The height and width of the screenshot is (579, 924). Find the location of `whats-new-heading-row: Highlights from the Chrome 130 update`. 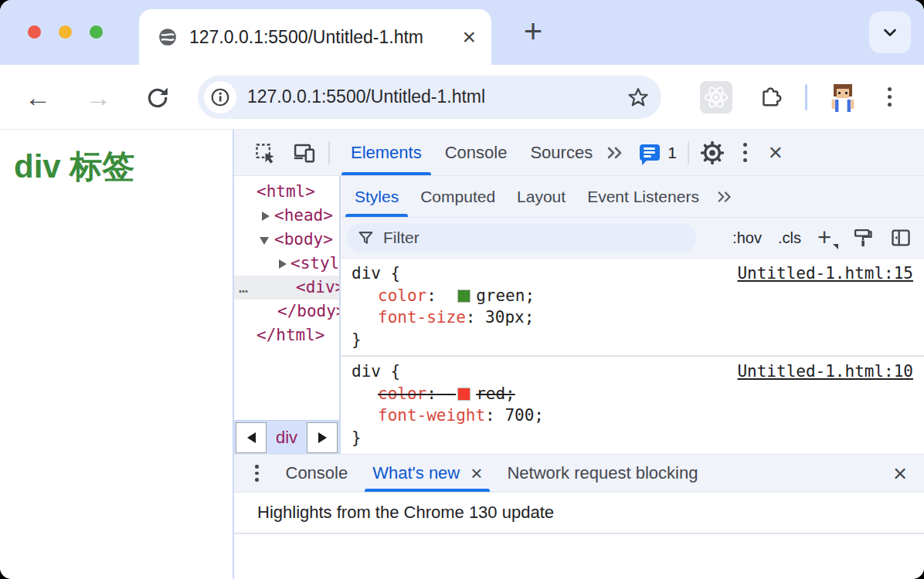

whats-new-heading-row: Highlights from the Chrome 130 update is located at coordinates (579, 513).